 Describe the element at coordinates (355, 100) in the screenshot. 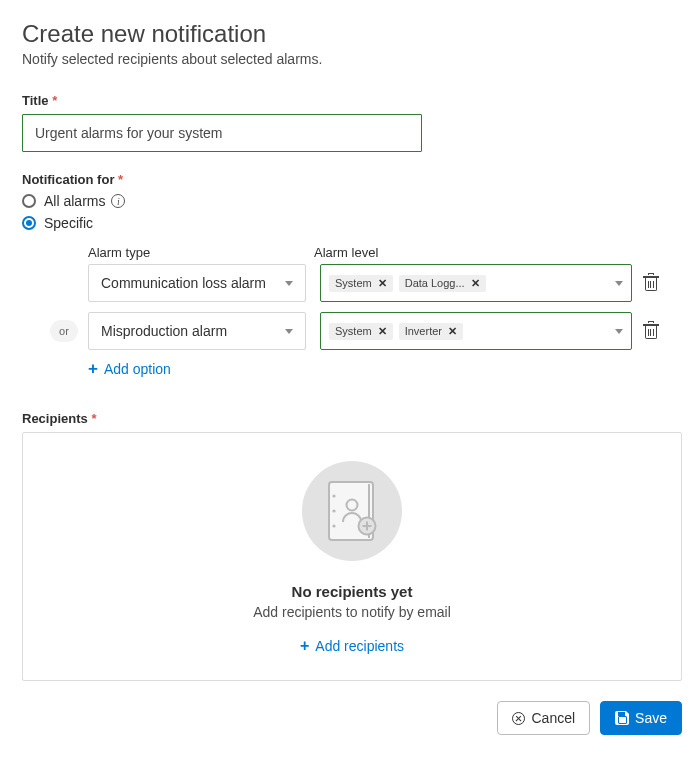

I see `title-label: Title *` at that location.